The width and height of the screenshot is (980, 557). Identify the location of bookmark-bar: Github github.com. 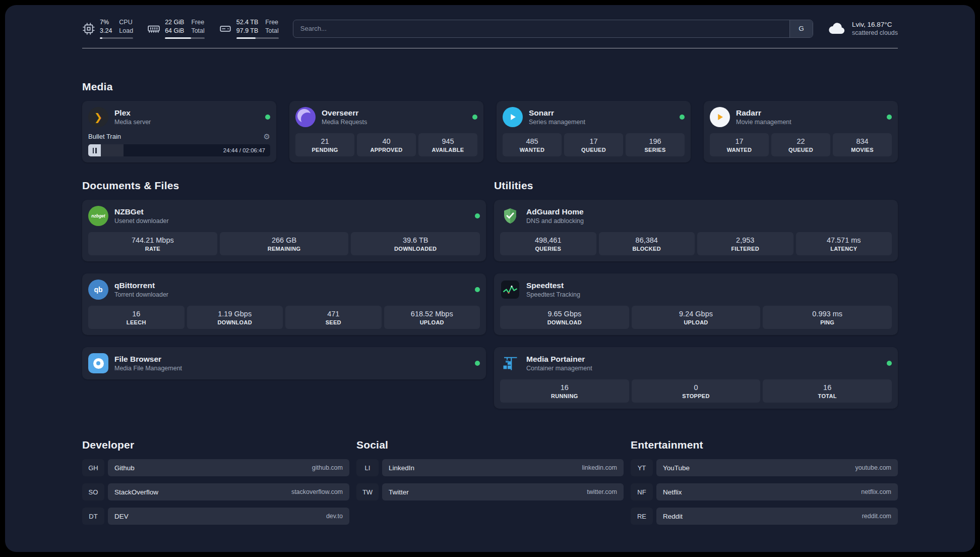
(229, 468).